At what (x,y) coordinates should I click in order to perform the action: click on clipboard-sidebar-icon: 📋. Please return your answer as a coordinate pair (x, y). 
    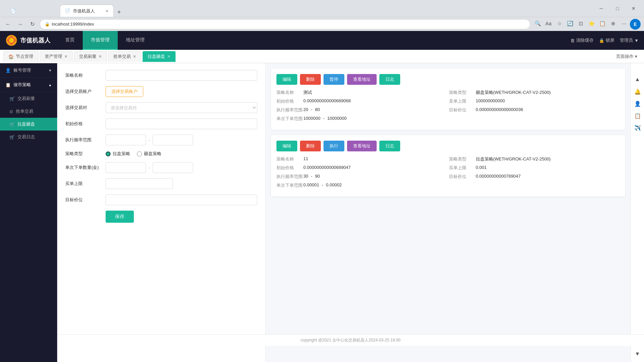
    Looking at the image, I should click on (638, 116).